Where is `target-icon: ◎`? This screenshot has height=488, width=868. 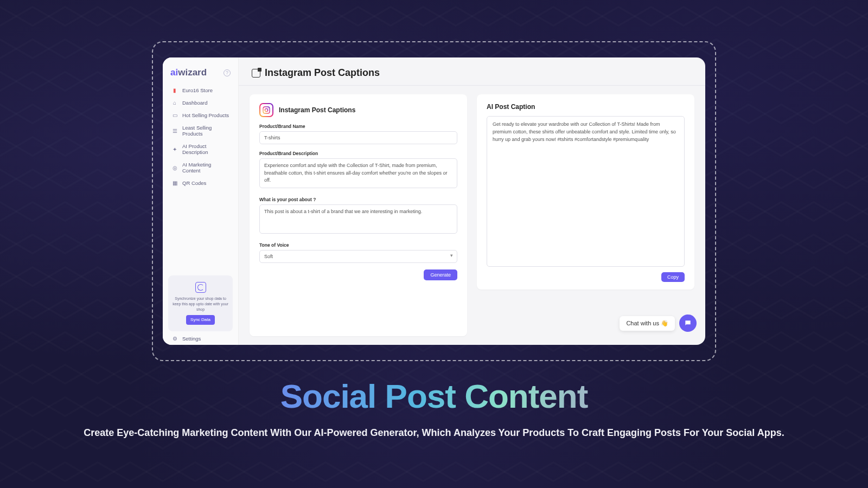 target-icon: ◎ is located at coordinates (175, 168).